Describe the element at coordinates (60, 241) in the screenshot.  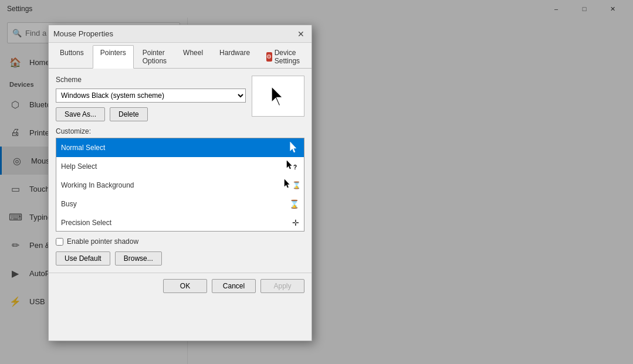
I see `pointer-shadow-checkbox` at that location.